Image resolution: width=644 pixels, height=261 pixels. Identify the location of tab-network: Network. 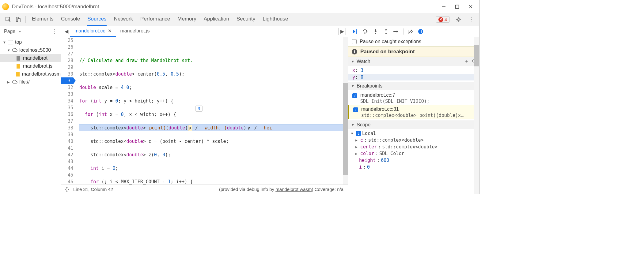
(123, 20).